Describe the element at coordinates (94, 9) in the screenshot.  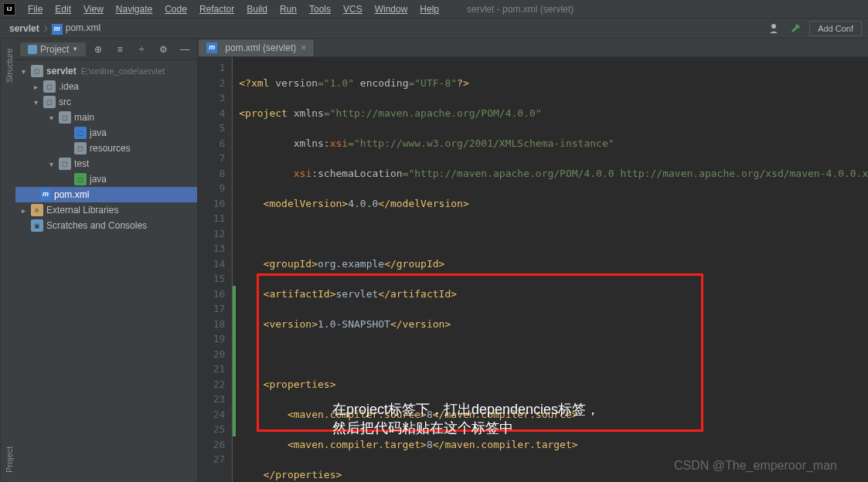
I see `menu-view: View` at that location.